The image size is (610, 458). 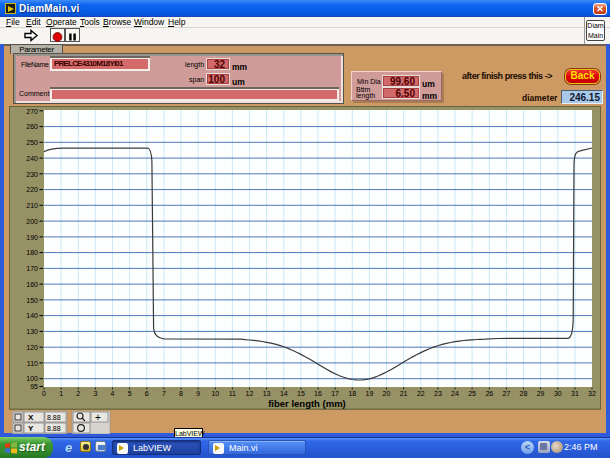 What do you see at coordinates (370, 394) in the screenshot?
I see `svg-text: 19` at bounding box center [370, 394].